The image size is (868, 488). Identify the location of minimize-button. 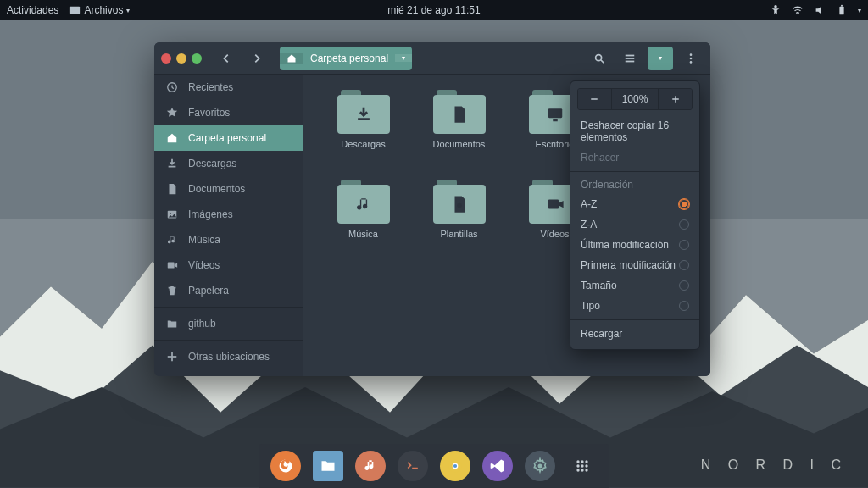
(181, 58).